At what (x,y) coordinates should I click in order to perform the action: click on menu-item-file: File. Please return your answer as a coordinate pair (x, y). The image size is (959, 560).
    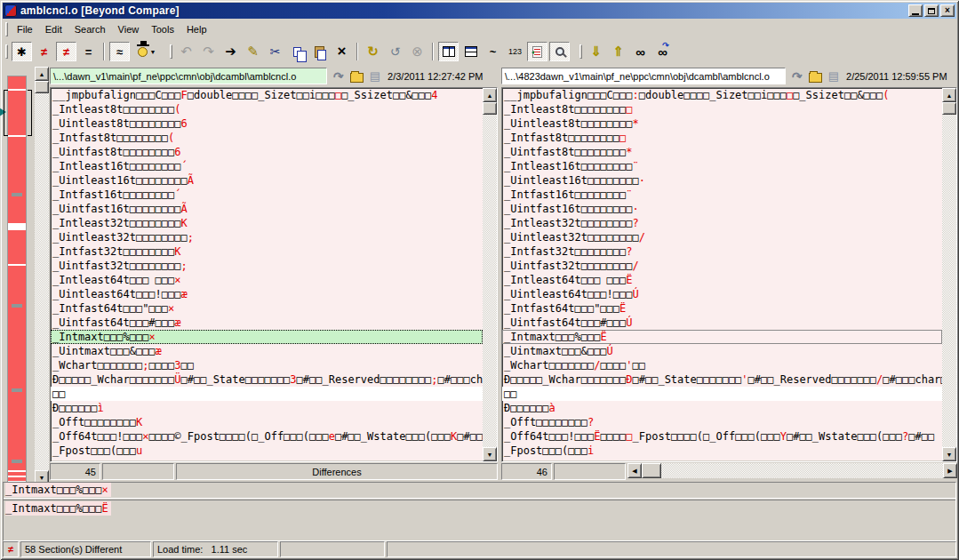
    Looking at the image, I should click on (25, 29).